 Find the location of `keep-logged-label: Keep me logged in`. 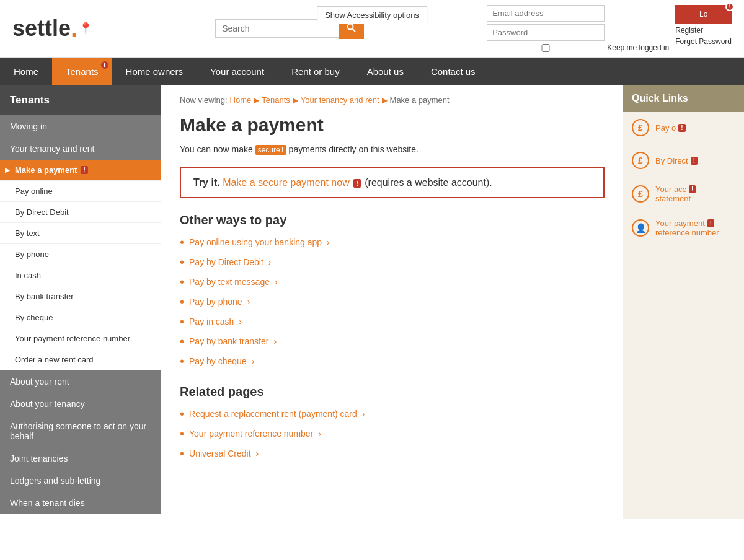

keep-logged-label: Keep me logged in is located at coordinates (638, 48).